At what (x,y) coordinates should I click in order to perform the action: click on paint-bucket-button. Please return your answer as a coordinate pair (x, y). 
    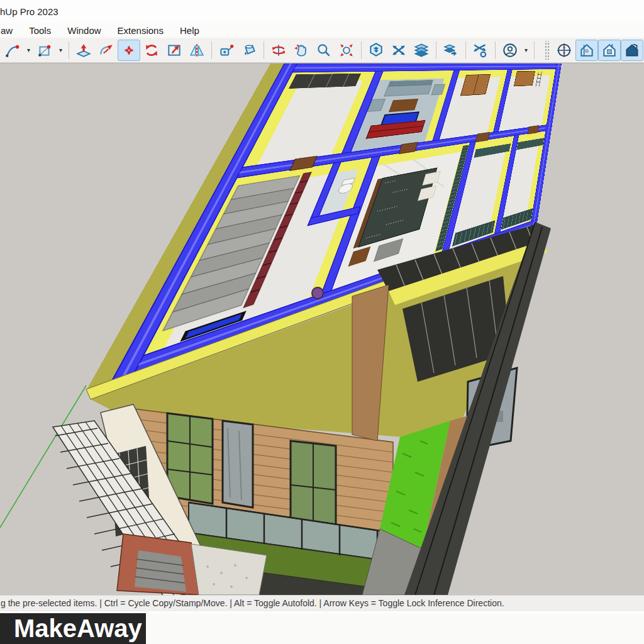
    Looking at the image, I should click on (249, 50).